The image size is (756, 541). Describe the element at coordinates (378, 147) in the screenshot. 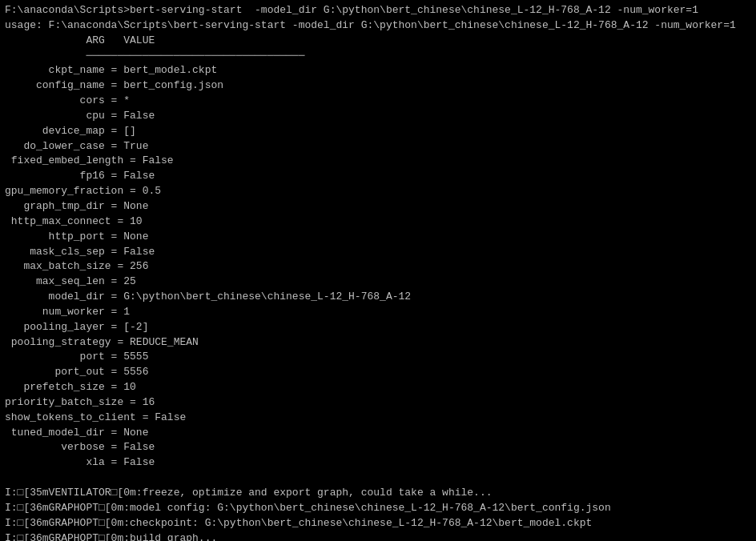

I see `config-do-lower-case: do_lower_case = True` at that location.